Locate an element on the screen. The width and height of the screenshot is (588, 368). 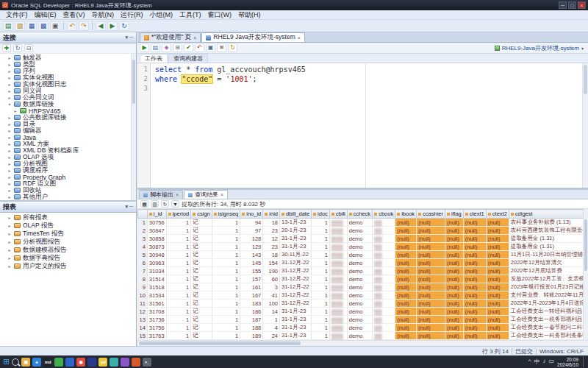
grid-cell: 30948 is located at coordinates (157, 255).